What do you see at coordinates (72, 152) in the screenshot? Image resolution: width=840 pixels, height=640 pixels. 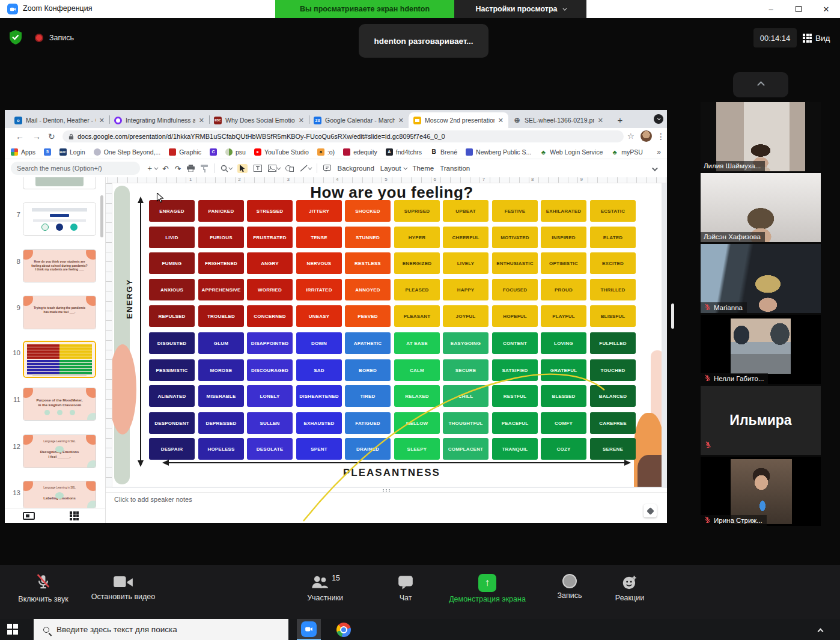 I see `bookmark-item: HACLogin` at bounding box center [72, 152].